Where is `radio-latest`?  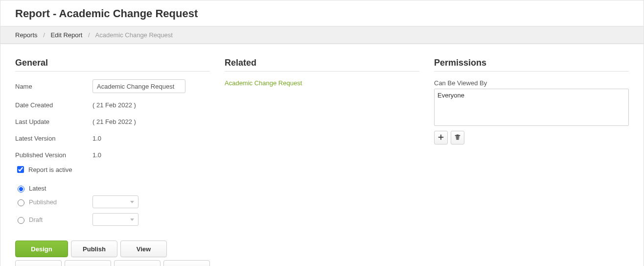
radio-latest is located at coordinates (21, 189).